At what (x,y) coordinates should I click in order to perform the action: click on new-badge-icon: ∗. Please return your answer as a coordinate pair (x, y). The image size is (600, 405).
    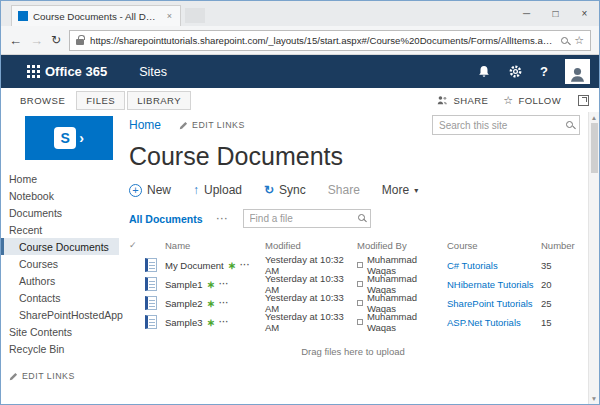
    Looking at the image, I should click on (211, 322).